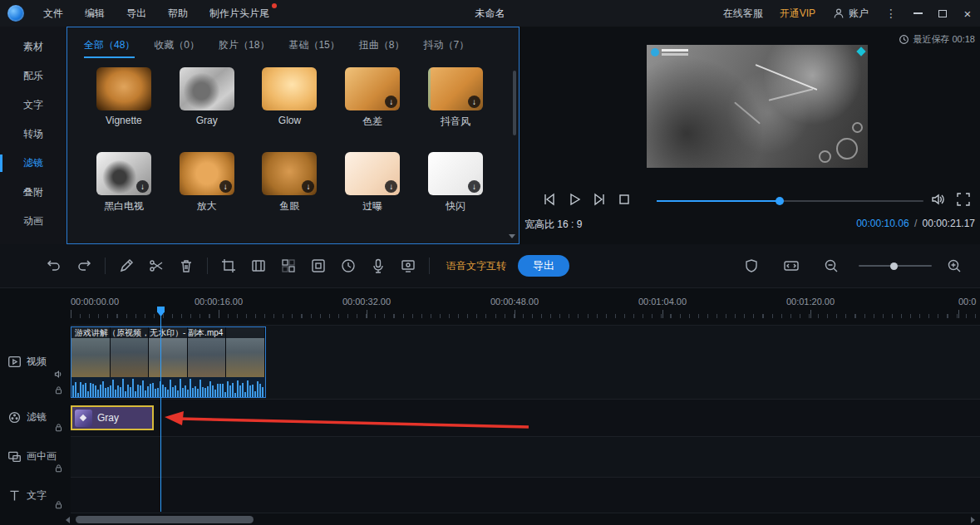 The width and height of the screenshot is (980, 525). What do you see at coordinates (378, 266) in the screenshot?
I see `record-voiceover-button` at bounding box center [378, 266].